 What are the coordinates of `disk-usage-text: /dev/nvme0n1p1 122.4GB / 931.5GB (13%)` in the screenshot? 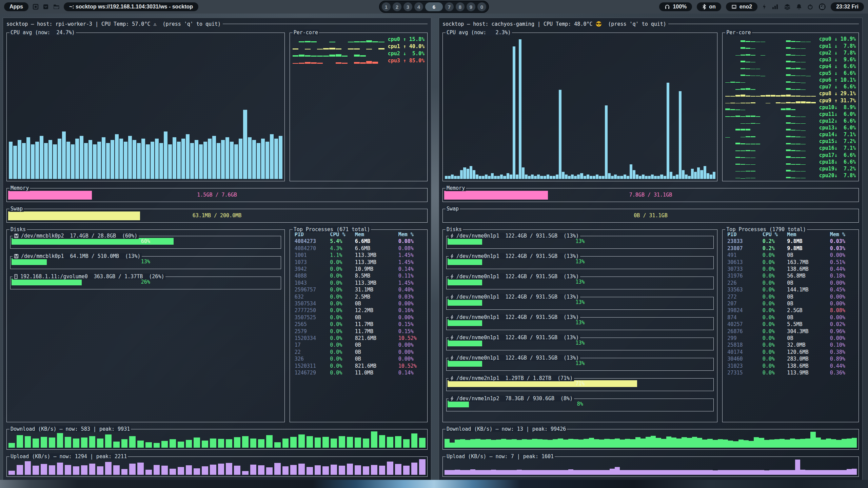 It's located at (517, 358).